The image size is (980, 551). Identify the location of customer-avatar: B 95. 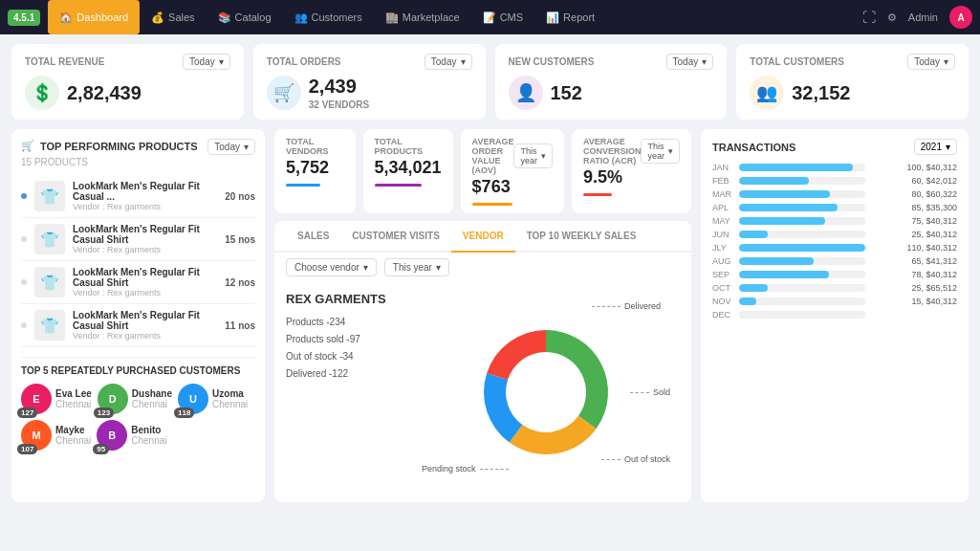
(112, 435).